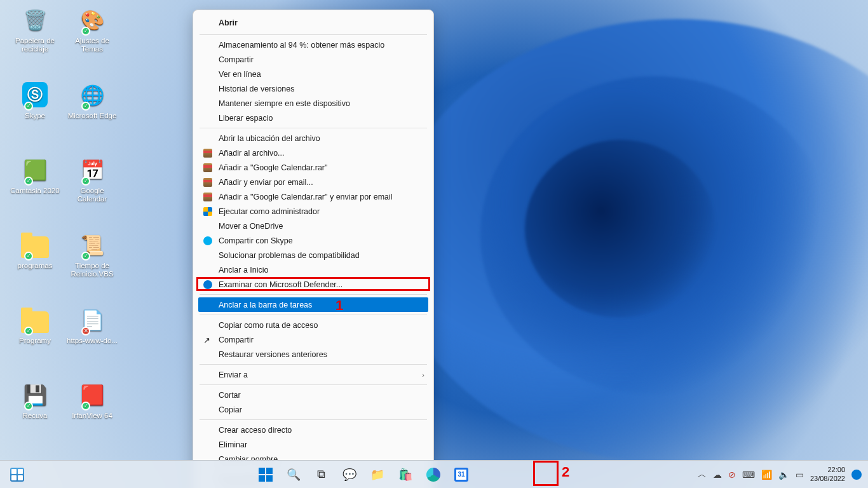 The width and height of the screenshot is (868, 488). I want to click on context-menu-item-label: Añadir a "Google Calendar.rar", so click(322, 168).